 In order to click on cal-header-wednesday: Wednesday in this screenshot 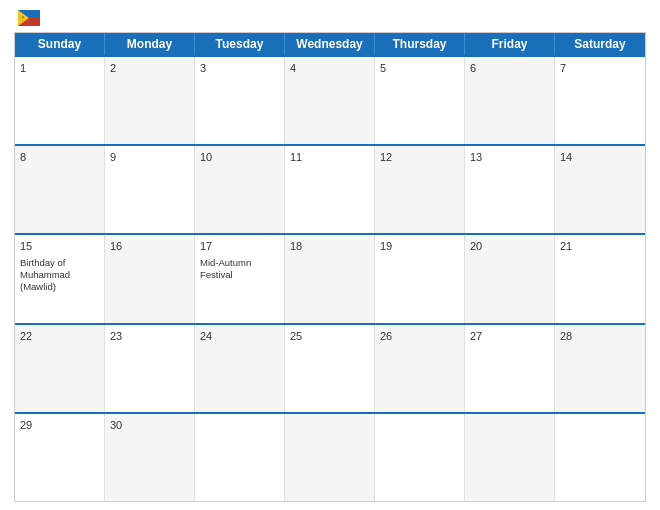, I will do `click(330, 44)`.